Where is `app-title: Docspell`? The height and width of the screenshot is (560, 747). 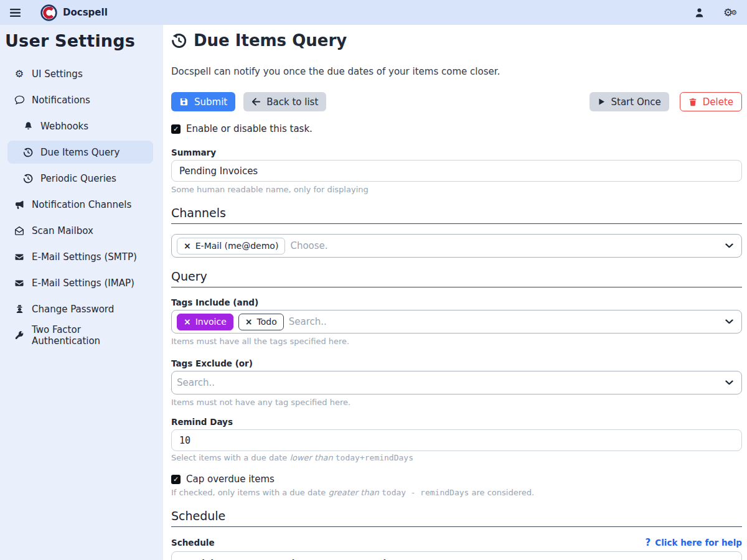
app-title: Docspell is located at coordinates (85, 12).